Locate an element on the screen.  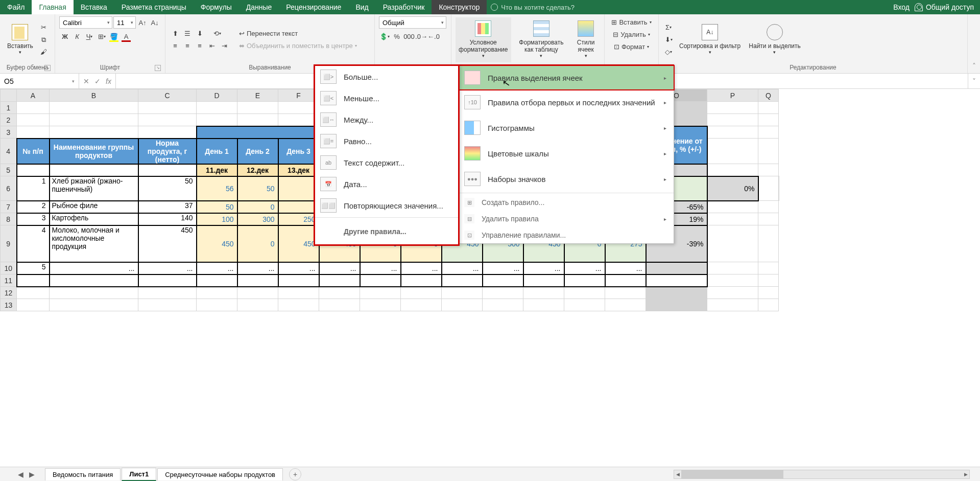
header-name: Наименование группы продуктов is located at coordinates (94, 151).